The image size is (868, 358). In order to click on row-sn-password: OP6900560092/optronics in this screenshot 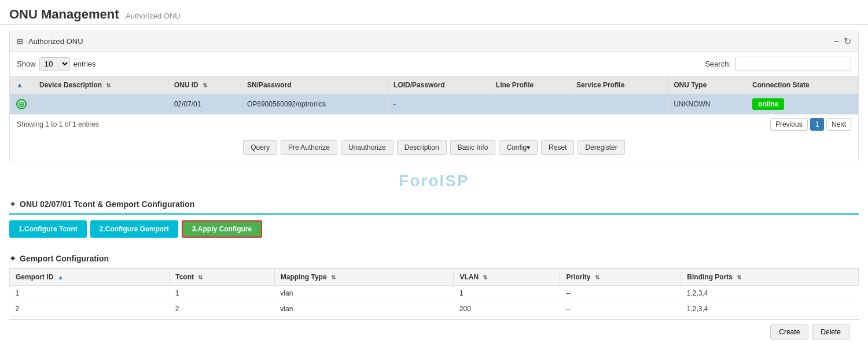, I will do `click(314, 104)`.